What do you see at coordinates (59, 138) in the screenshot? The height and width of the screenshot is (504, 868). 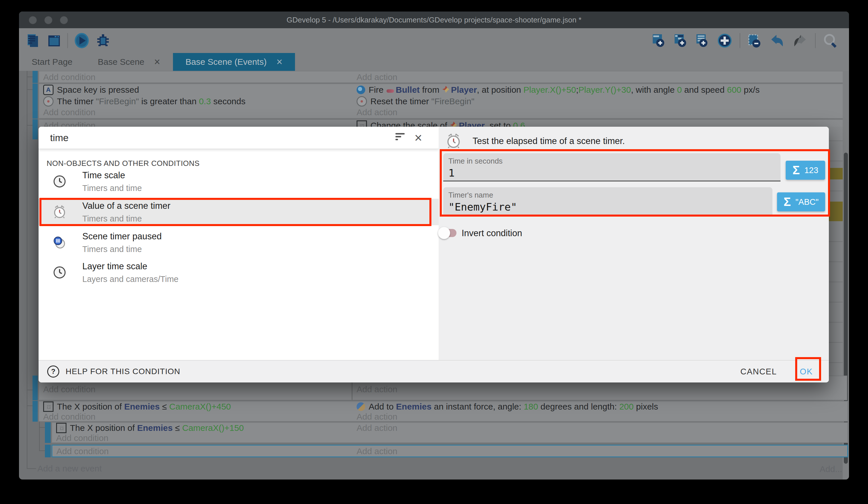 I see `search-input: time` at bounding box center [59, 138].